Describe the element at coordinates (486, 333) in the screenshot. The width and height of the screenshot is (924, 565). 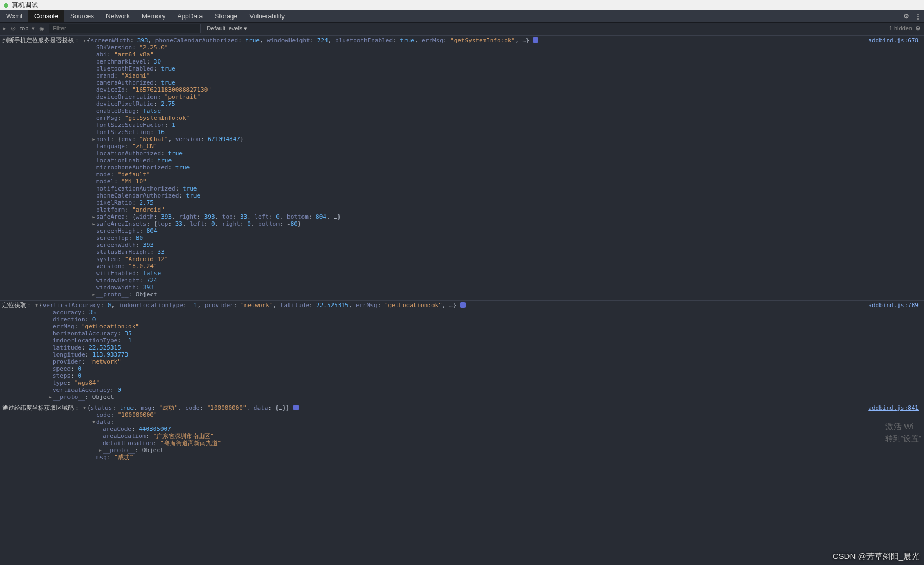
I see `object-property: horizontalAccuracy: 35` at that location.